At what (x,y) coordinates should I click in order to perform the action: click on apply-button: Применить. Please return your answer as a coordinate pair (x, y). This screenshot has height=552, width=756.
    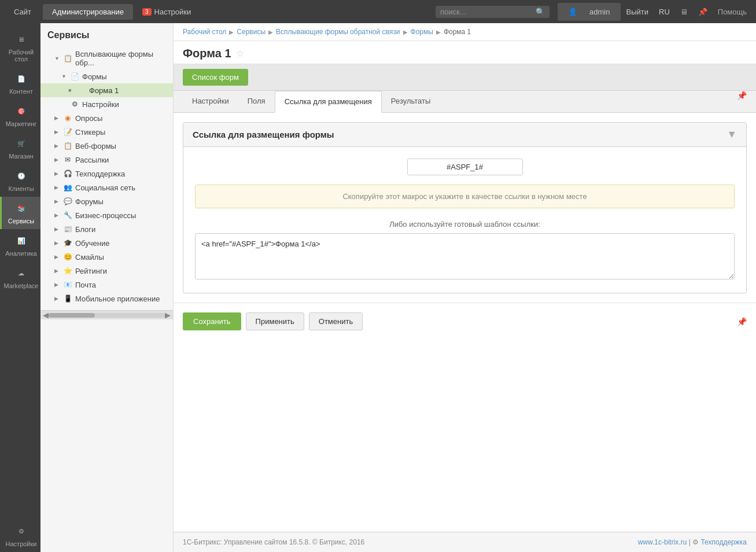
    Looking at the image, I should click on (275, 322).